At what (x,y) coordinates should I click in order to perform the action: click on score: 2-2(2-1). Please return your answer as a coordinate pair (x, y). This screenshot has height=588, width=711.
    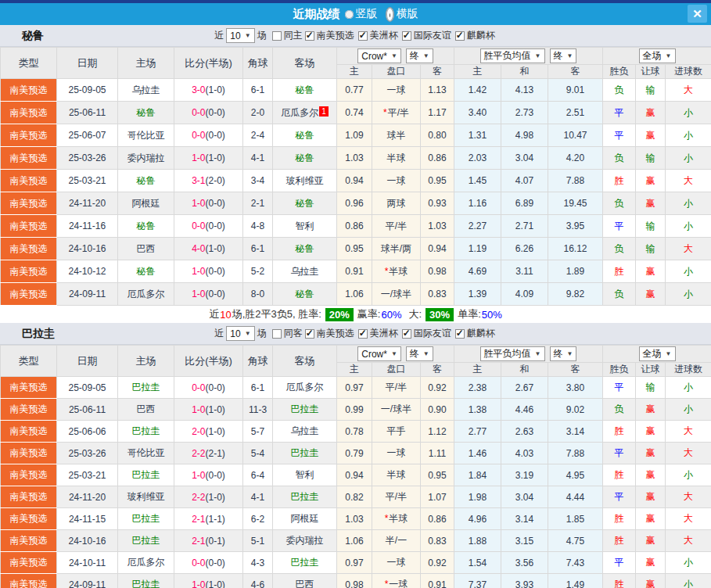
    Looking at the image, I should click on (209, 454).